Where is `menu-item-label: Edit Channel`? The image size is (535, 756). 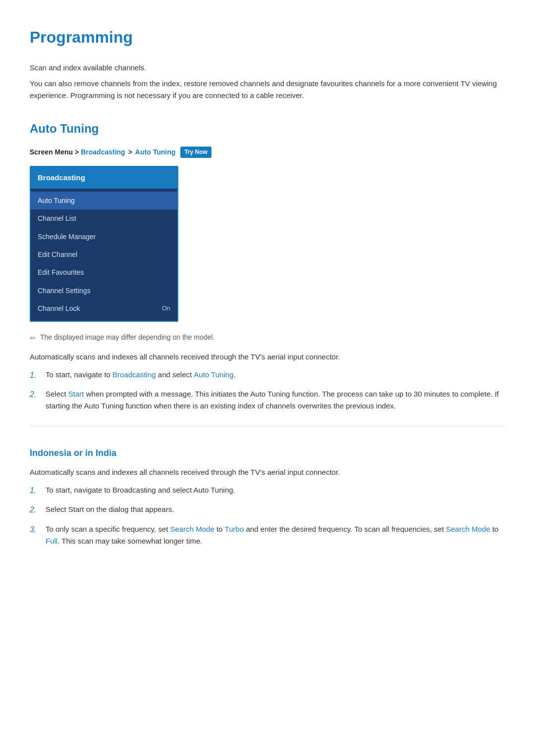
menu-item-label: Edit Channel is located at coordinates (57, 254).